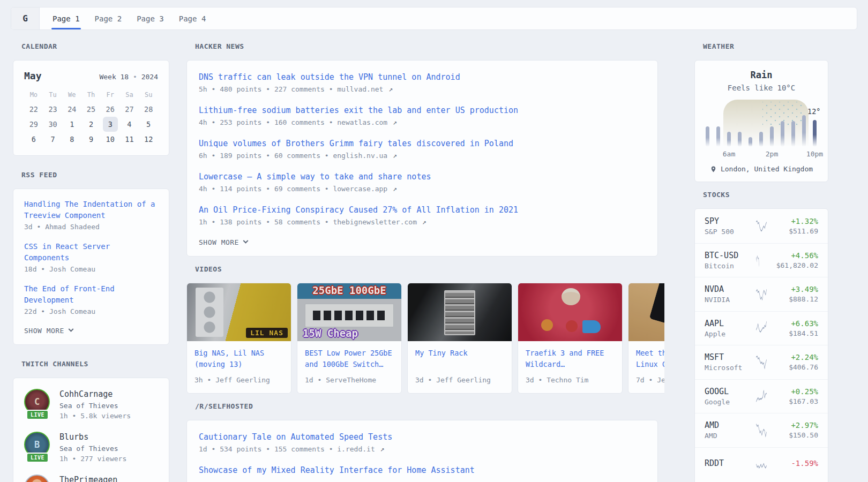 This screenshot has height=482, width=868. I want to click on tab-page-1: Page 1, so click(66, 18).